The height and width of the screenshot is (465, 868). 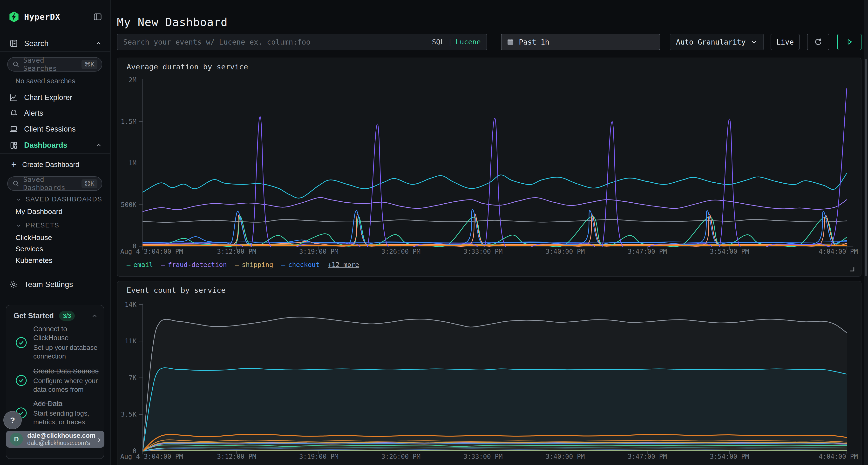 What do you see at coordinates (66, 385) in the screenshot?
I see `task-desc: Configure where your data comes from` at bounding box center [66, 385].